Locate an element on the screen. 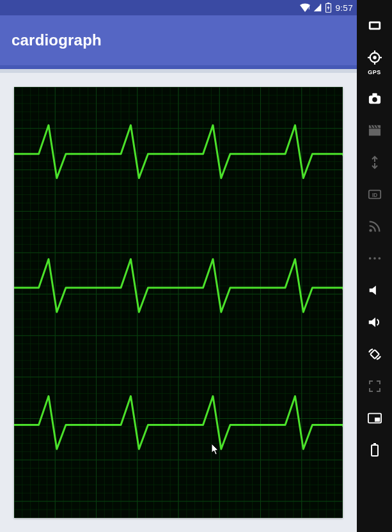  fullscreen-button is located at coordinates (375, 386).